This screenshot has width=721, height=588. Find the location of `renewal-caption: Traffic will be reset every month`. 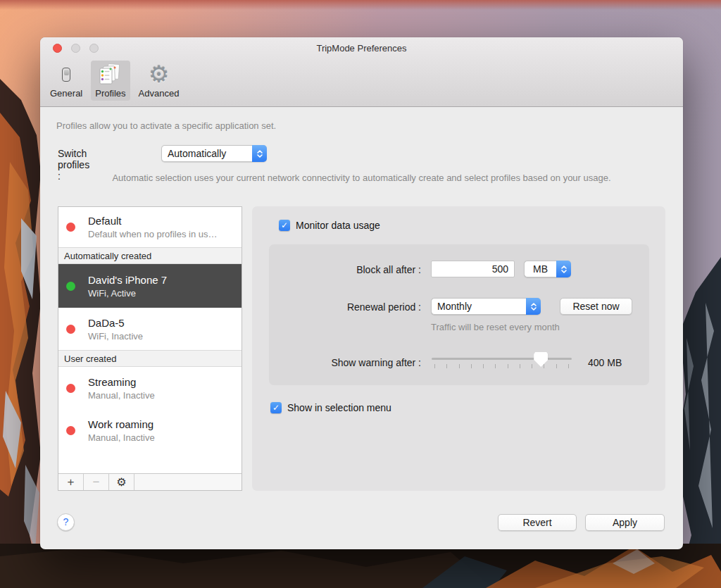

renewal-caption: Traffic will be reset every month is located at coordinates (496, 327).